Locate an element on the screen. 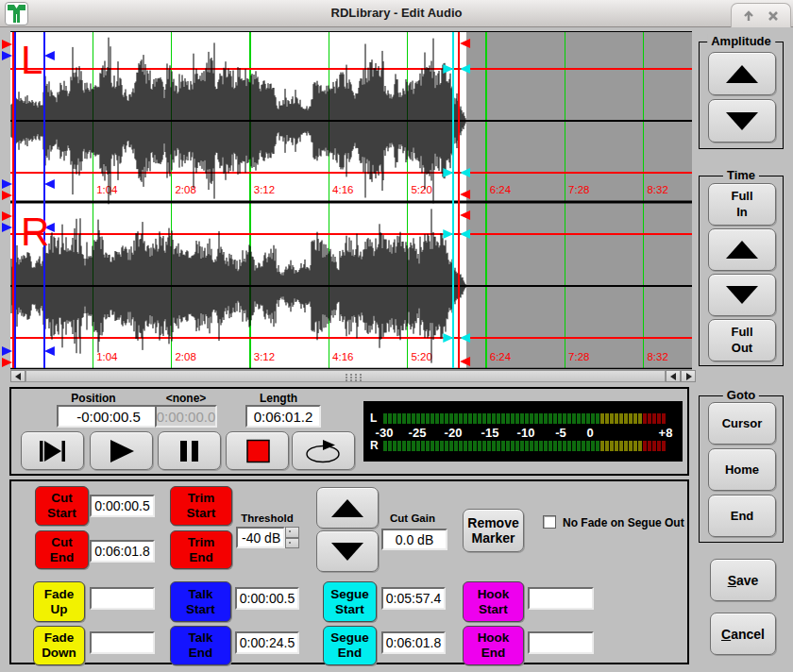 The image size is (793, 672). close-window-icon is located at coordinates (773, 16).